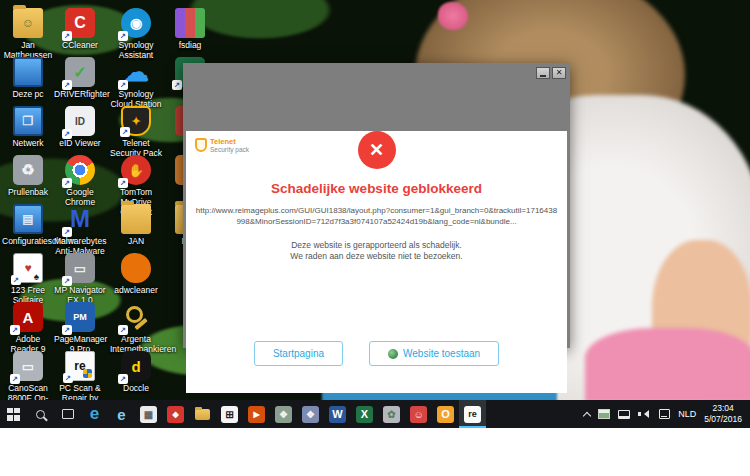 This screenshot has width=750, height=476. Describe the element at coordinates (722, 408) in the screenshot. I see `tray-time: 23:04` at that location.